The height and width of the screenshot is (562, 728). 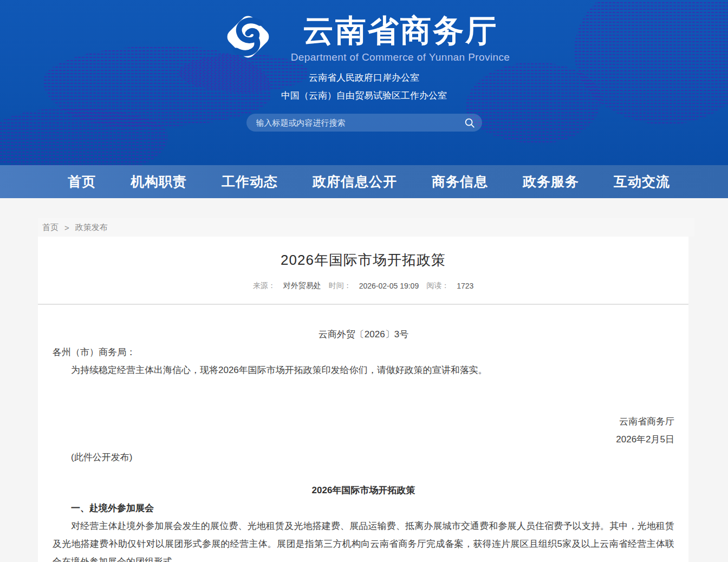 What do you see at coordinates (366, 227) in the screenshot?
I see `breadcrumb: 首页 > 政策发布` at bounding box center [366, 227].